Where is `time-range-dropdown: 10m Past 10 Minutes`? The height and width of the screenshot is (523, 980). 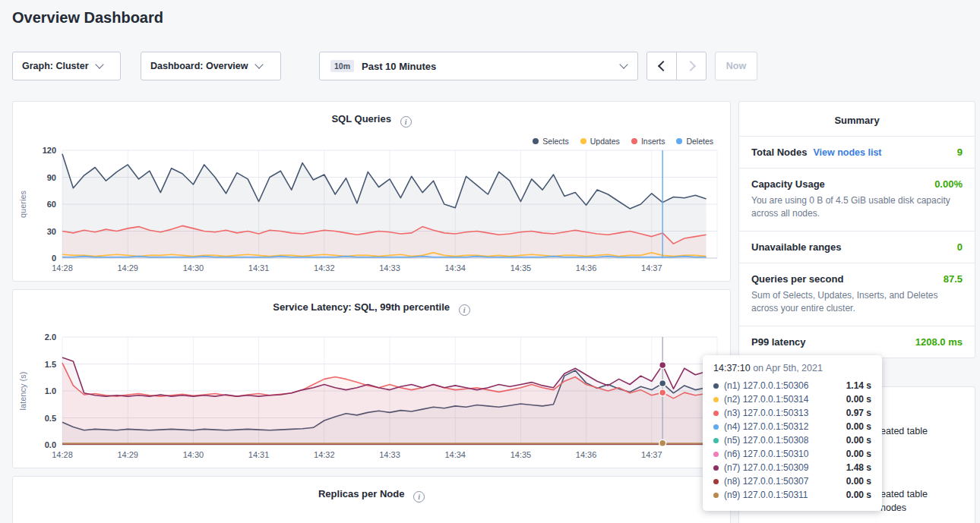 time-range-dropdown: 10m Past 10 Minutes is located at coordinates (479, 66).